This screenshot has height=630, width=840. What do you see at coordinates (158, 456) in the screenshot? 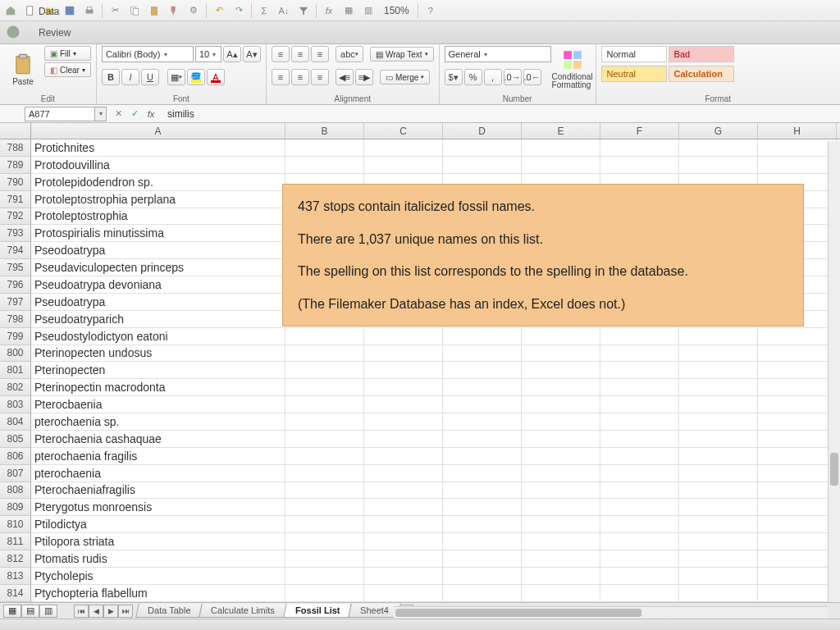
I see `cell: pterochaenia fragilis` at bounding box center [158, 456].